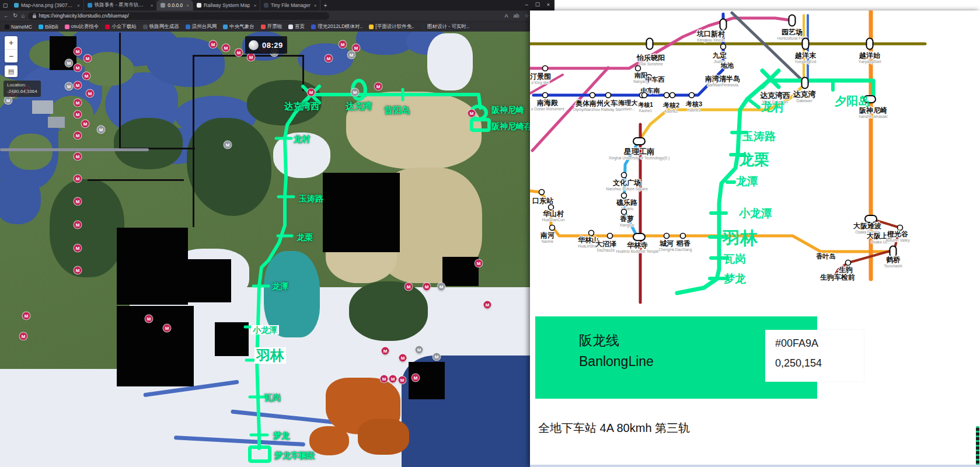 Image resolution: width=980 pixels, height=467 pixels. I want to click on green-station-label: 羽林, so click(740, 238).